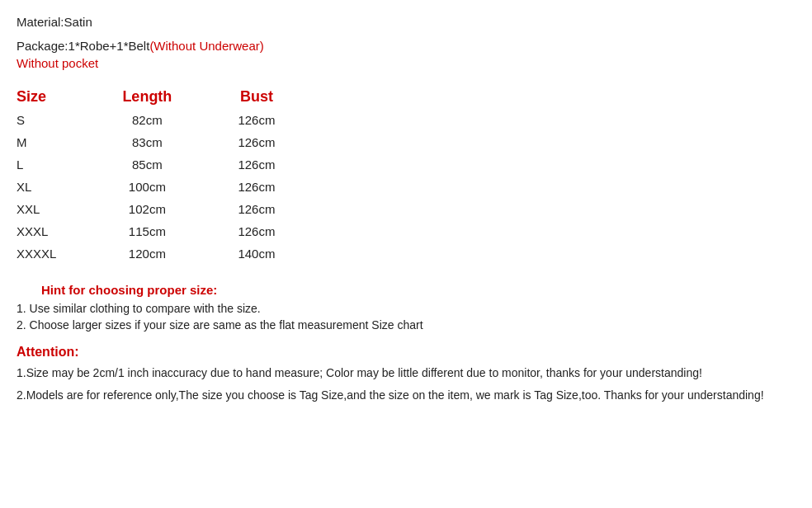 The image size is (812, 508). Describe the element at coordinates (178, 142) in the screenshot. I see `table-row: M83cm126cm` at that location.